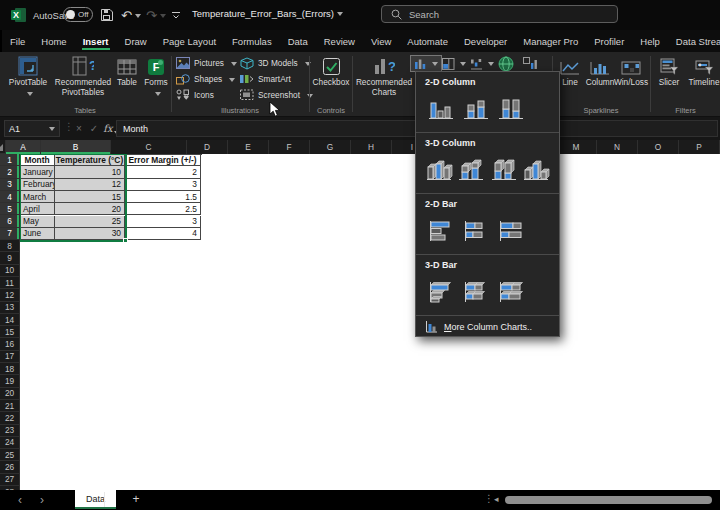 This screenshot has width=720, height=510. Describe the element at coordinates (536, 170) in the screenshot. I see `3d-column-menu-item` at that location.